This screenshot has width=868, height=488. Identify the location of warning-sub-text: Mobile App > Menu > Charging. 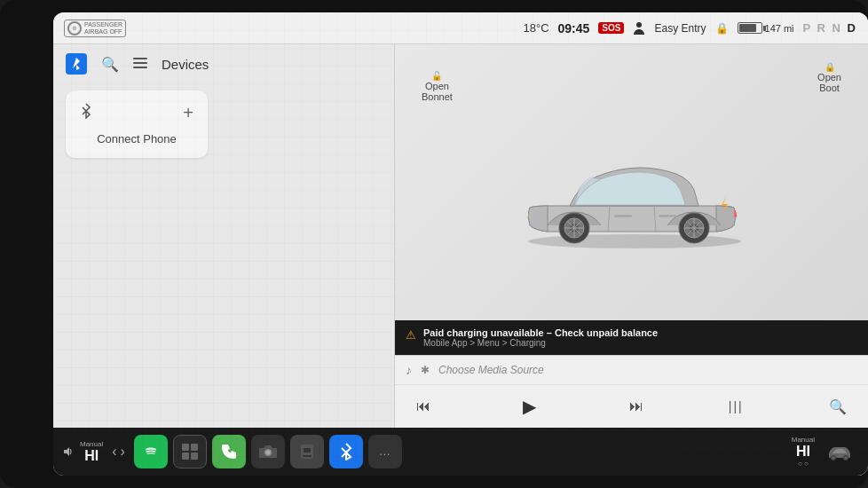
(541, 342).